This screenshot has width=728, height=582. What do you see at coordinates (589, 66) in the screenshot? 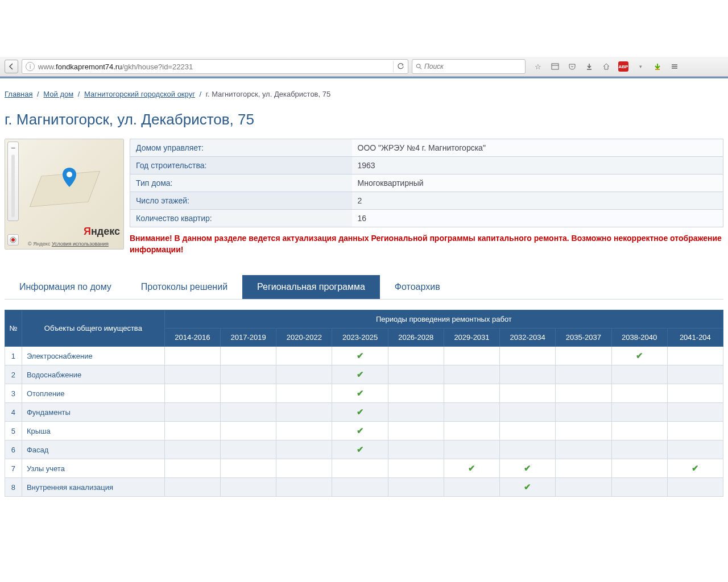
I see `download-icon` at bounding box center [589, 66].